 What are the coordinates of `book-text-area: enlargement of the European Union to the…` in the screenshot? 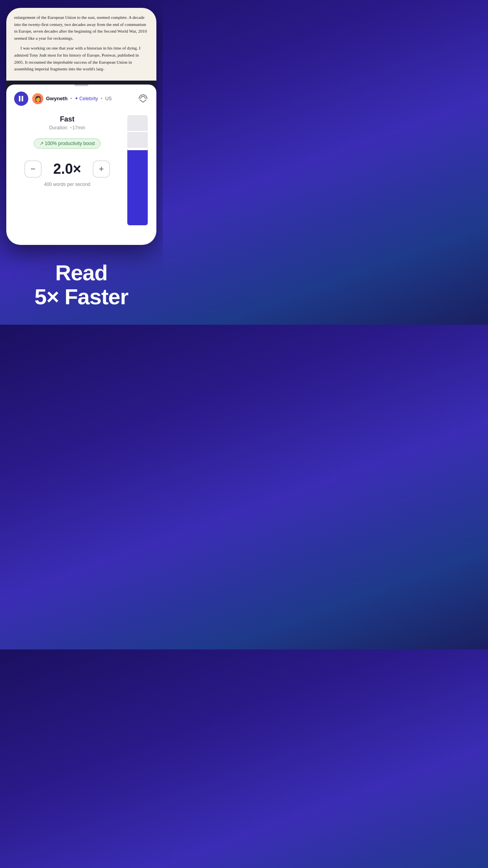 It's located at (81, 44).